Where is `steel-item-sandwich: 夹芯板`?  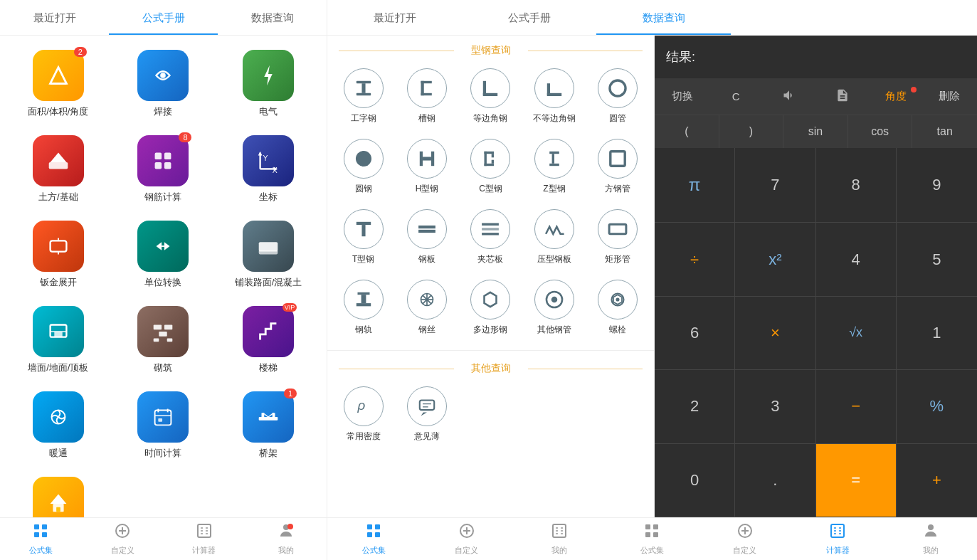 steel-item-sandwich: 夹芯板 is located at coordinates (491, 238).